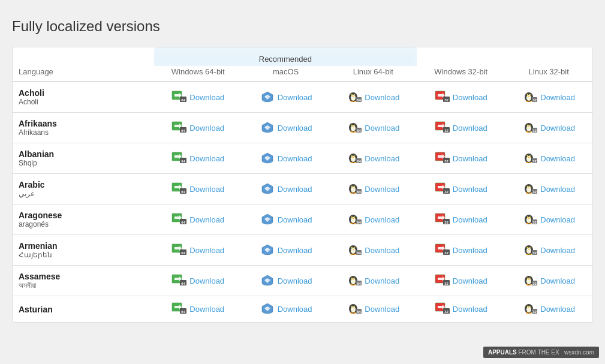 This screenshot has width=605, height=364. What do you see at coordinates (549, 56) in the screenshot?
I see `linux32-header-top` at bounding box center [549, 56].